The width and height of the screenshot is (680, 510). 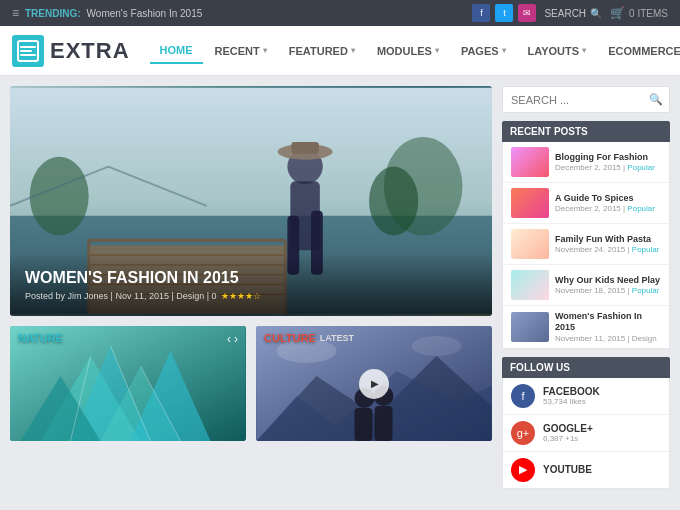 What do you see at coordinates (568, 428) in the screenshot?
I see `follow-network: GOOGLE+` at bounding box center [568, 428].